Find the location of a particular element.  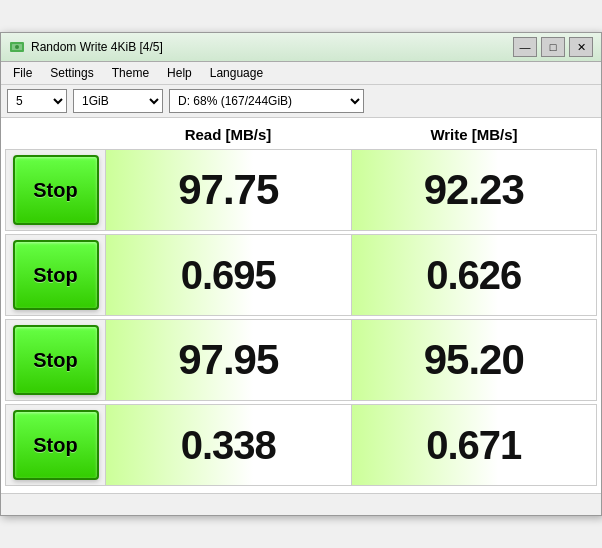

window-title: Random Write 4KiB [4/5] is located at coordinates (97, 47).